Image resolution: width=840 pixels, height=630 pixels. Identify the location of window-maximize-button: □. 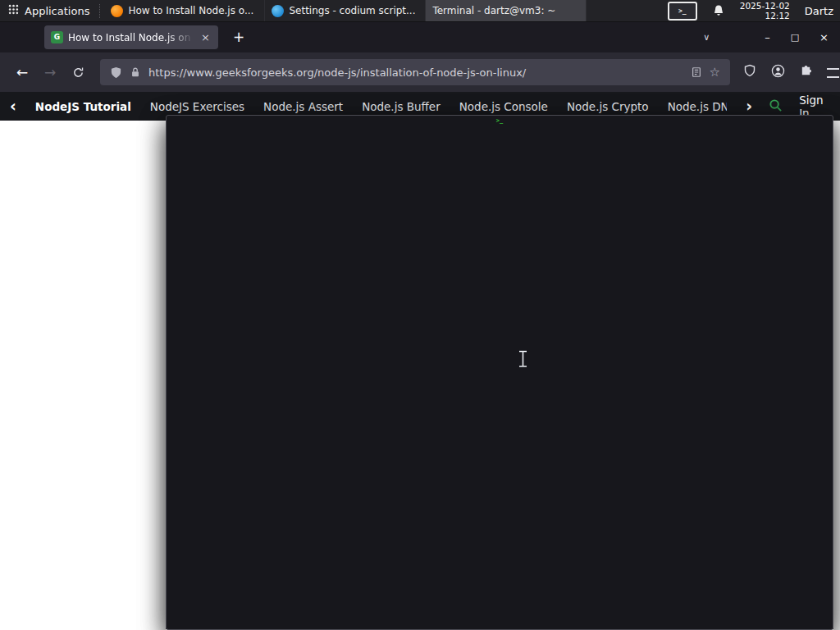
(795, 38).